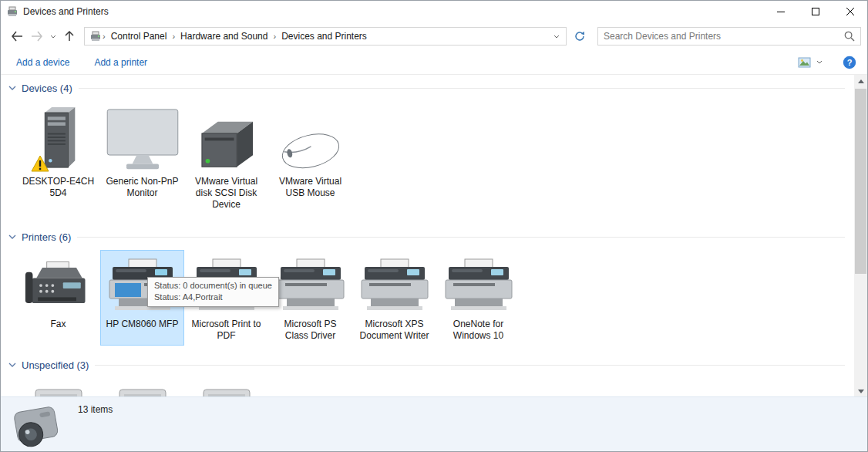  I want to click on item-label: DESKTOP-E4CH5D4, so click(59, 187).